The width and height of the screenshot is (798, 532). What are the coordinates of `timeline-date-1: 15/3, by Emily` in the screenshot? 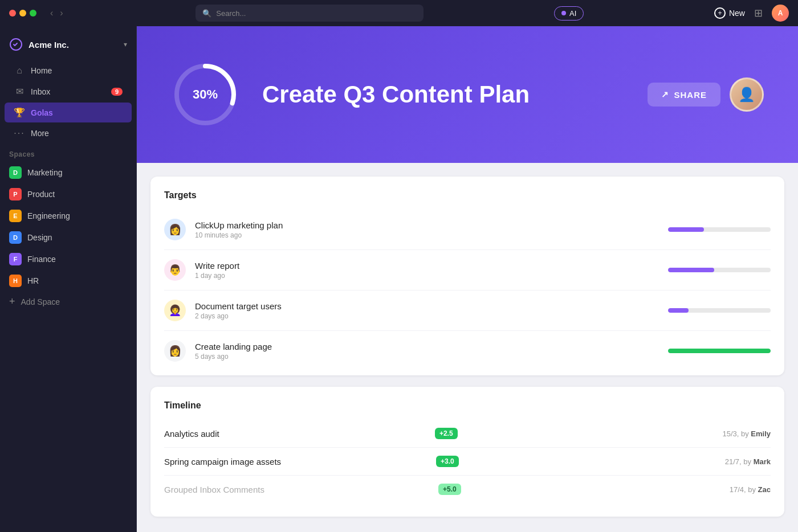 It's located at (747, 434).